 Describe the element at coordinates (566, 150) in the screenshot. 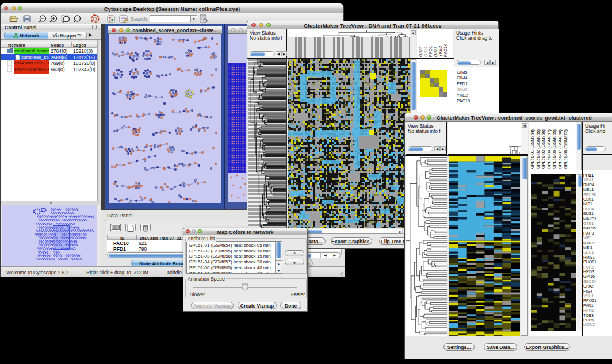

I see `svg-text: GPL51-08 (GSM872)` at that location.